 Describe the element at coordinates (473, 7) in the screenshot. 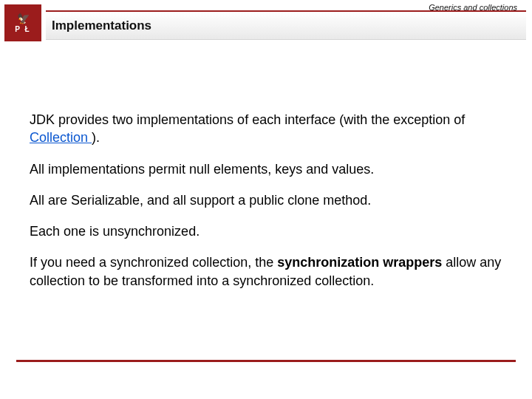

I see `slide-topic: Generics and collections` at that location.